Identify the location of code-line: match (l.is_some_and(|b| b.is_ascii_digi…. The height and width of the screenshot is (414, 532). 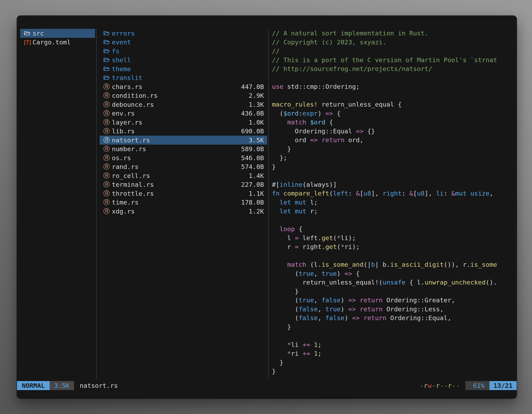
(394, 265).